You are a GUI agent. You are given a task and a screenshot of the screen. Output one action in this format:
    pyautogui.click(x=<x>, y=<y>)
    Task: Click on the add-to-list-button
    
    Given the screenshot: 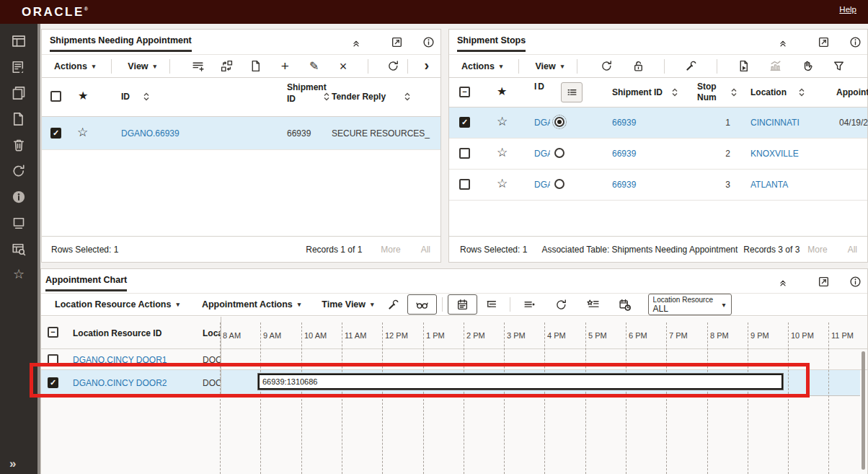 What is the action you would take?
    pyautogui.click(x=198, y=66)
    